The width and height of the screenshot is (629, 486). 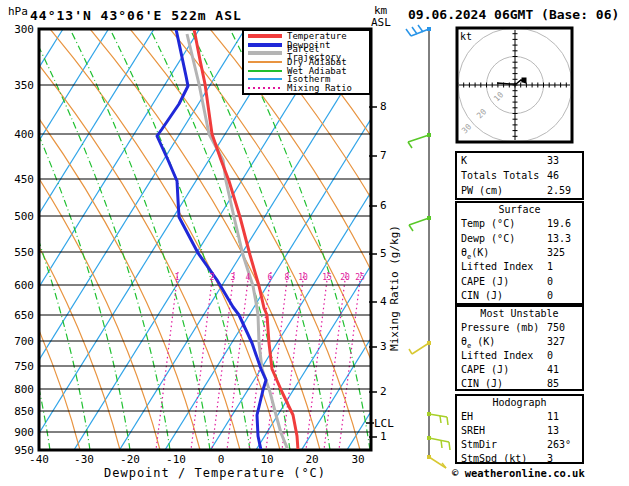 I want to click on temp-tick-label: 0, so click(x=222, y=460).